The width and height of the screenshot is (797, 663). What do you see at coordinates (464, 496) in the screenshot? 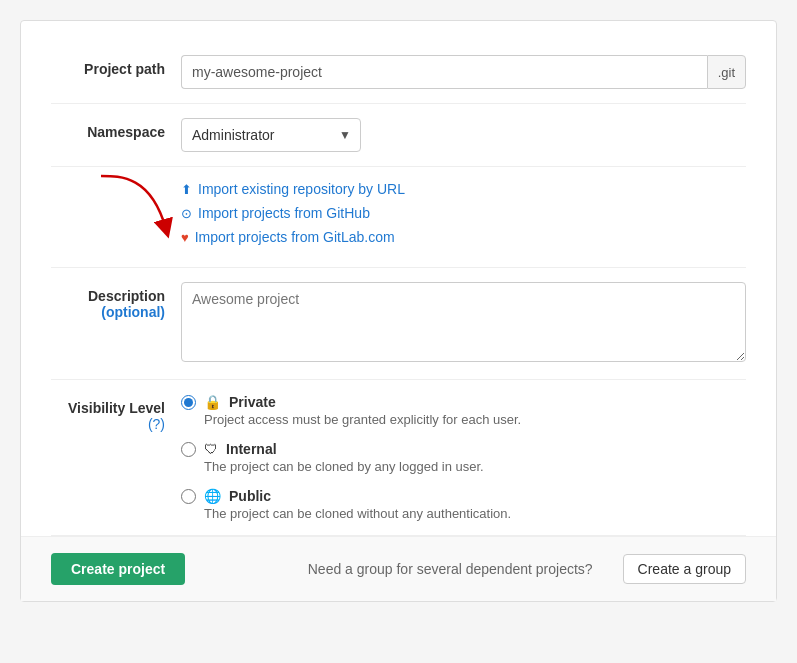
I see `visibility-public-header: 🌐 Public` at bounding box center [464, 496].